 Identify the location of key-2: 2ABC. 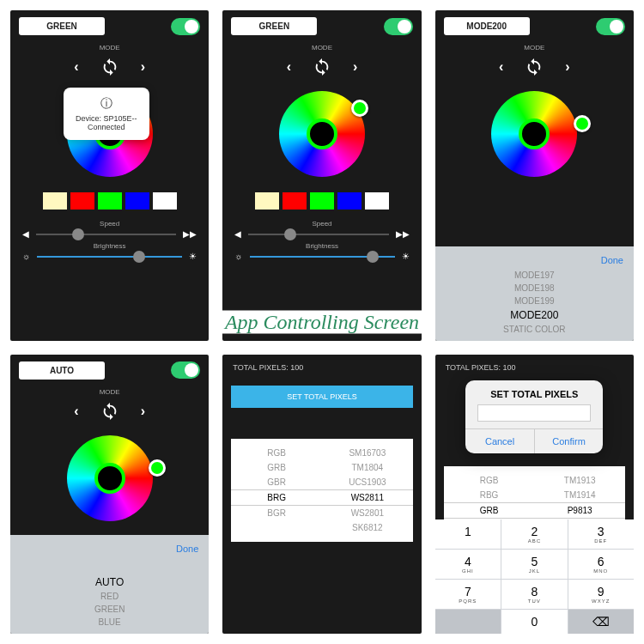
(534, 534).